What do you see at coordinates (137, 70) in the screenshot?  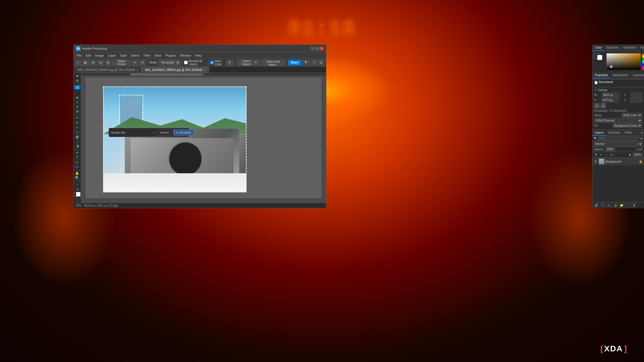 I see `tab-1-close: ✕` at bounding box center [137, 70].